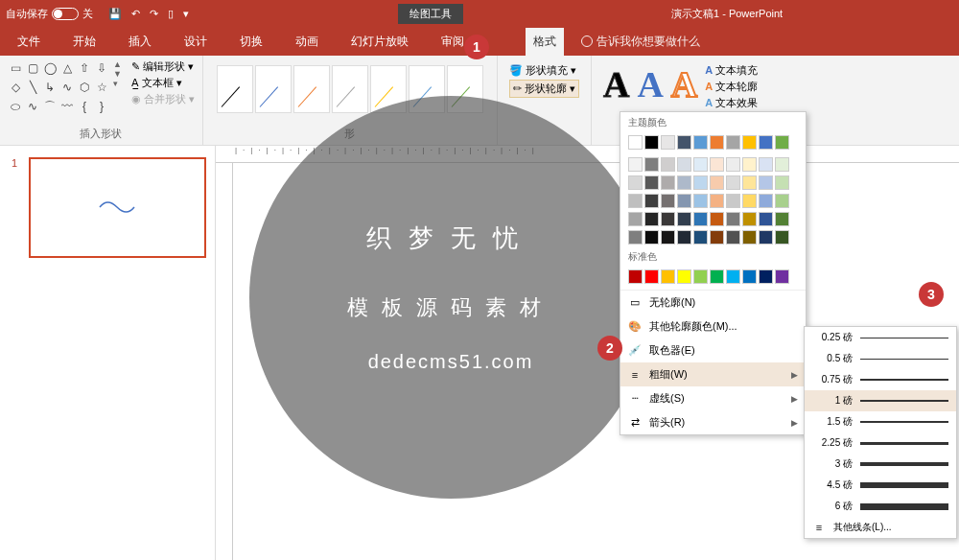 Image resolution: width=959 pixels, height=560 pixels. Describe the element at coordinates (880, 401) in the screenshot. I see `weight-option: 1 磅` at that location.